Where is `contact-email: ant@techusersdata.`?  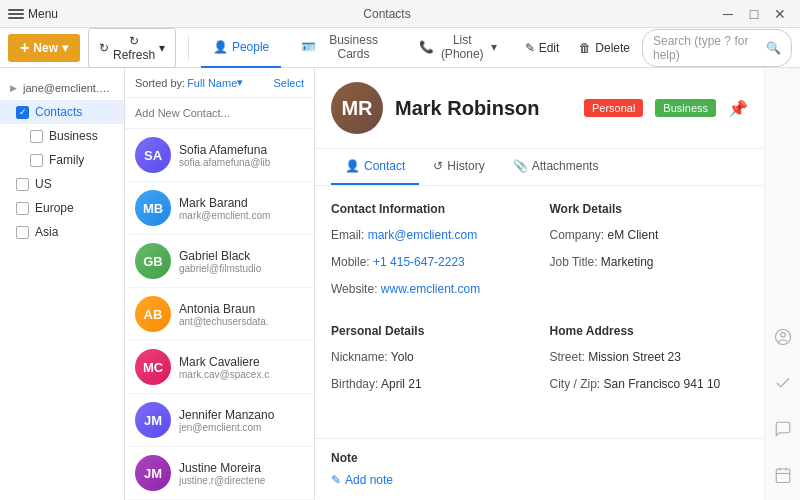 contact-email: ant@techusersdata. is located at coordinates (242, 322).